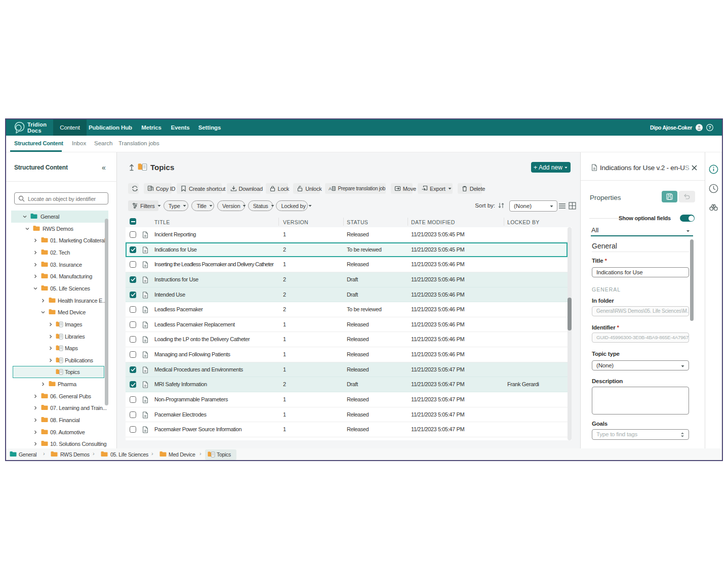 This screenshot has width=728, height=580. What do you see at coordinates (330, 189) in the screenshot?
I see `svg-text: A` at bounding box center [330, 189].